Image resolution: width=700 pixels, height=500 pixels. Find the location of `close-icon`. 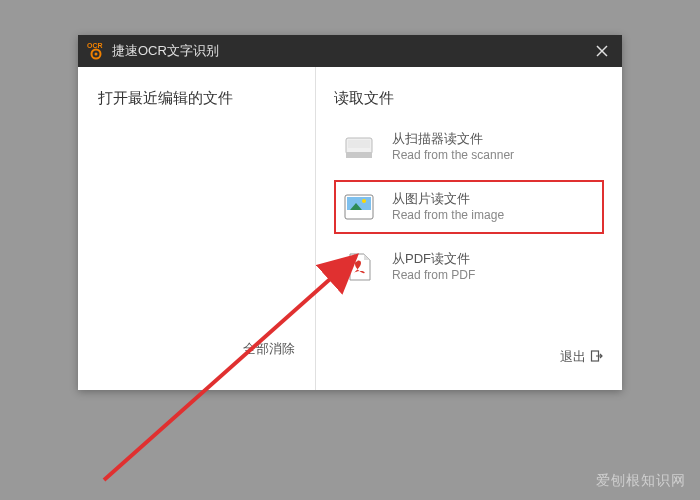

close-icon is located at coordinates (602, 51).